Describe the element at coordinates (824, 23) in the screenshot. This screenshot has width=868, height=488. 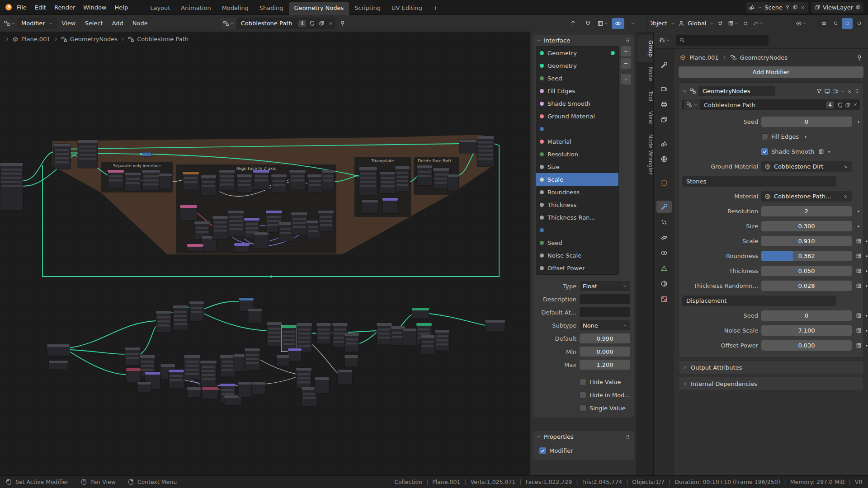
I see `shading-wireframe` at that location.